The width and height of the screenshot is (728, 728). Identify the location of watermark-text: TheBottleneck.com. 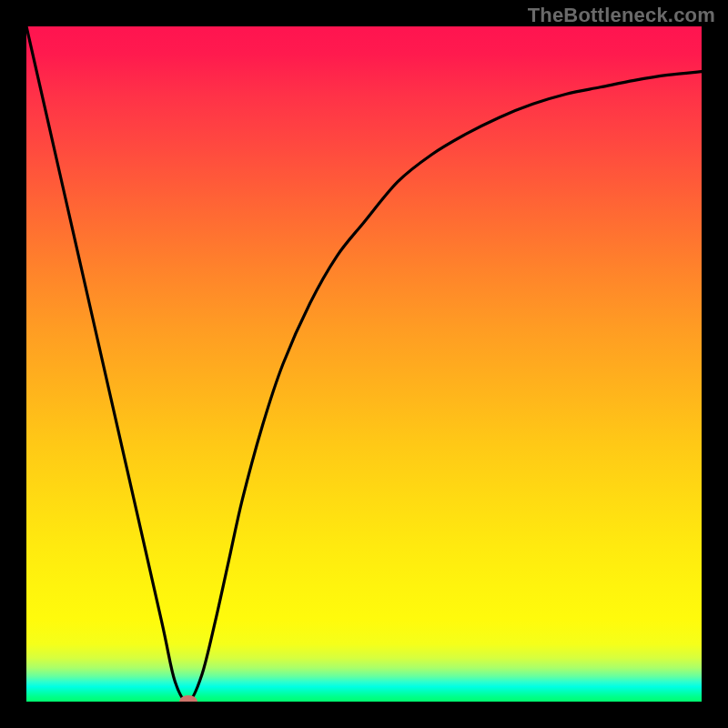
(622, 15).